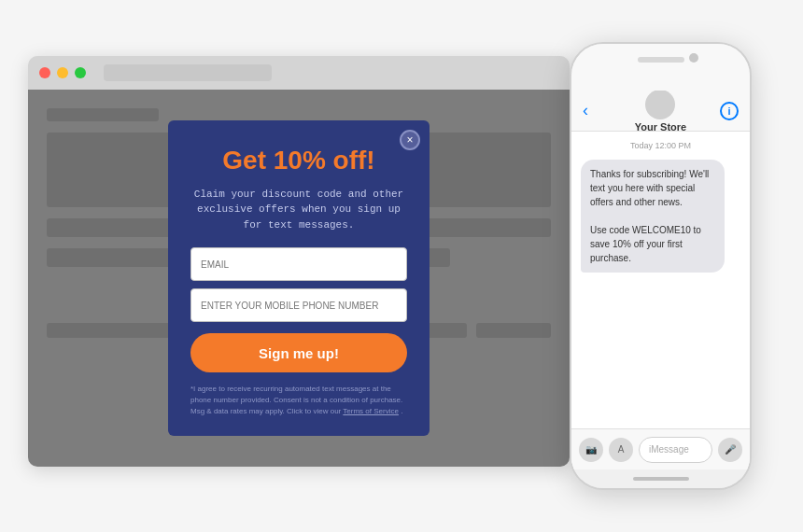 This screenshot has height=532, width=803. I want to click on popup-disclaimer: *I agree to receive recurring automated …, so click(299, 400).